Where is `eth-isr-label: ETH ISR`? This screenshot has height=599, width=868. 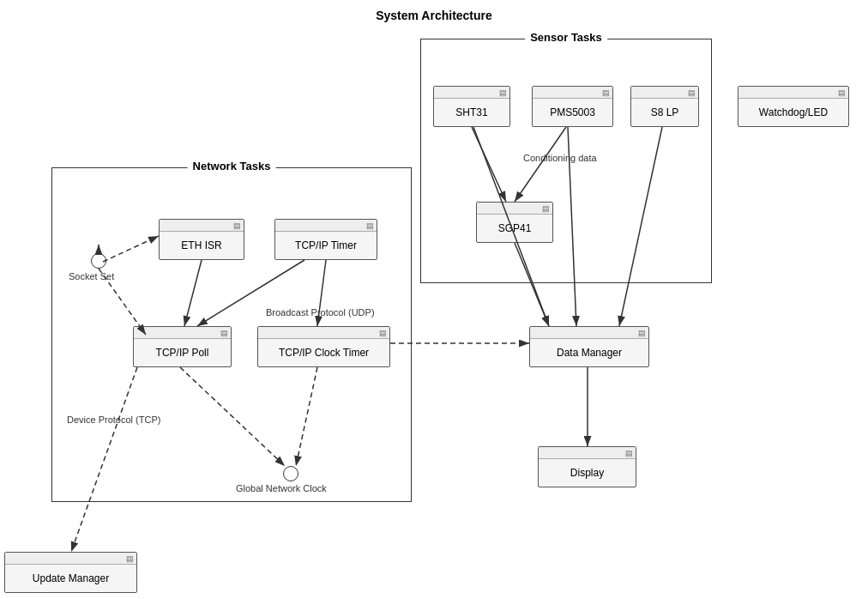
eth-isr-label: ETH ISR is located at coordinates (202, 245).